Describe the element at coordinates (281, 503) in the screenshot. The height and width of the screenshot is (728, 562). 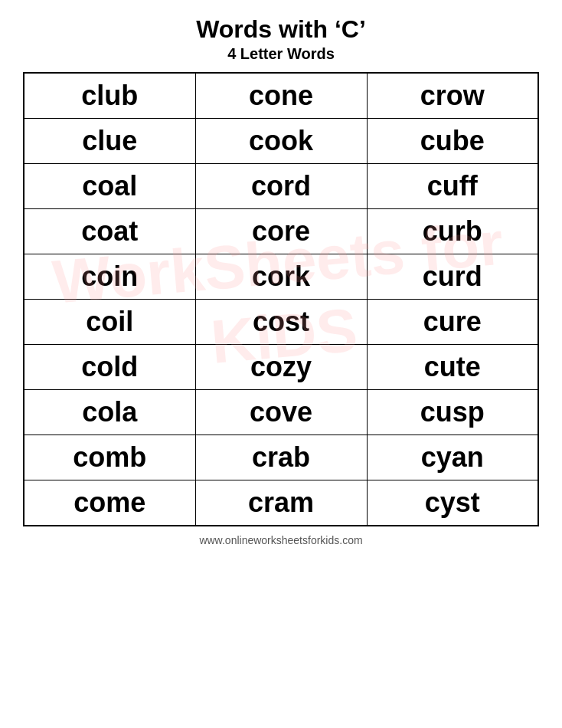
I see `word-cell: cram` at that location.